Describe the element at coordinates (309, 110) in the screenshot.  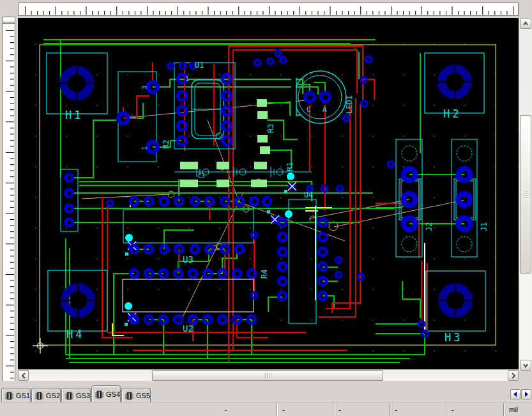
I see `label-led-cathode: C` at that location.